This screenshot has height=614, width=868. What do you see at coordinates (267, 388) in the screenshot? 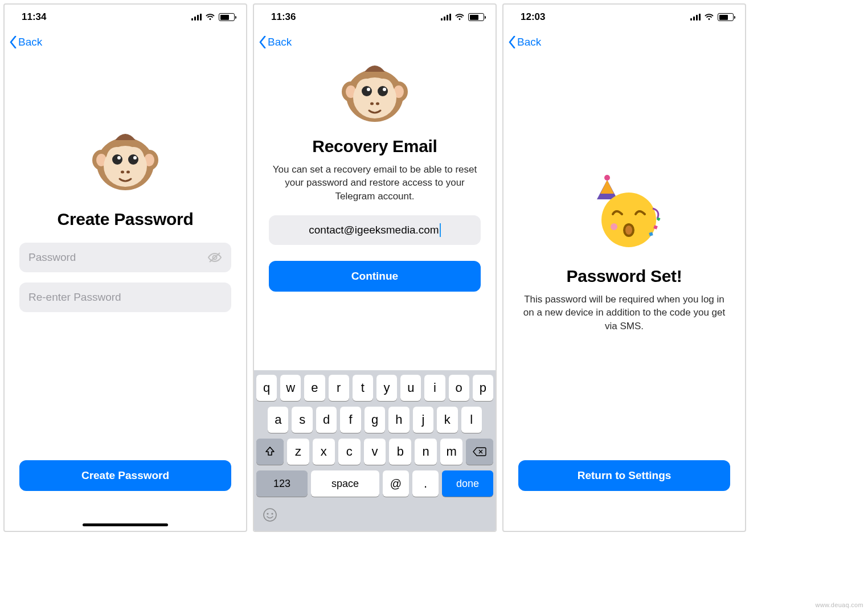
I see `key-q: q` at bounding box center [267, 388].